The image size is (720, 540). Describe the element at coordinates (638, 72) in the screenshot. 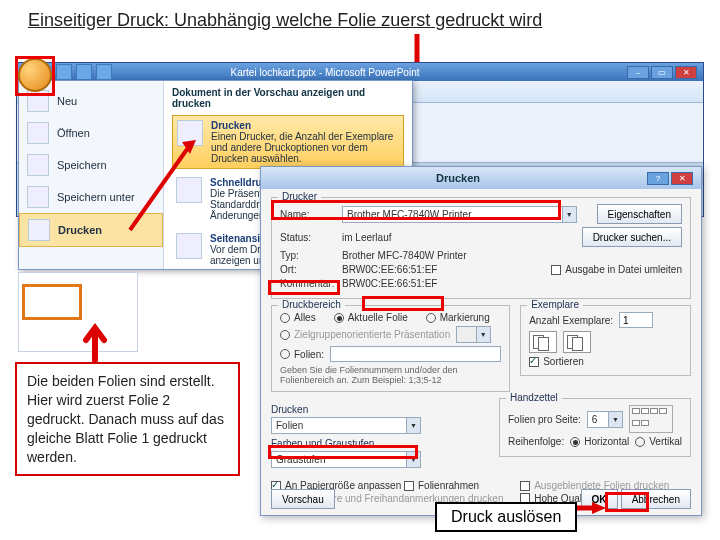

I see `min-button: –` at that location.